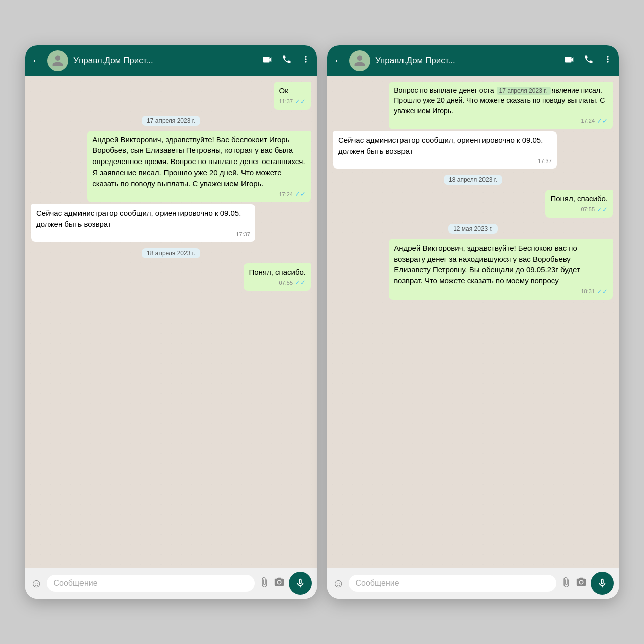 The height and width of the screenshot is (644, 644). Describe the element at coordinates (608, 61) in the screenshot. I see `right-menu-icon` at that location.